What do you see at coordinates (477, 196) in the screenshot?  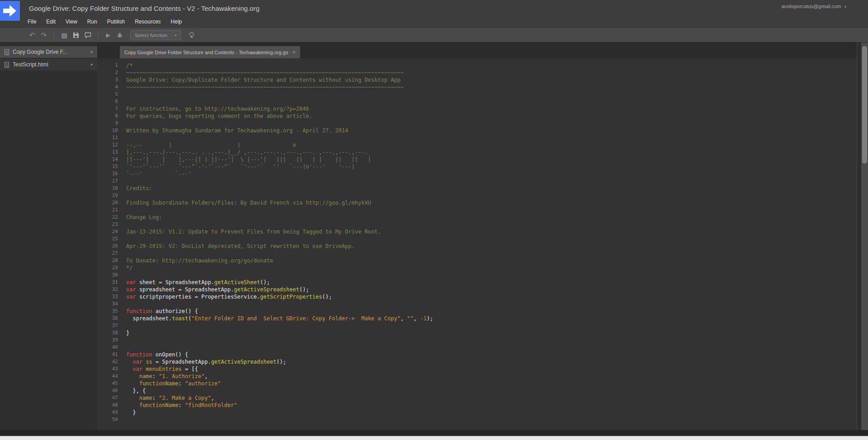 I see `code-line: 19` at bounding box center [477, 196].